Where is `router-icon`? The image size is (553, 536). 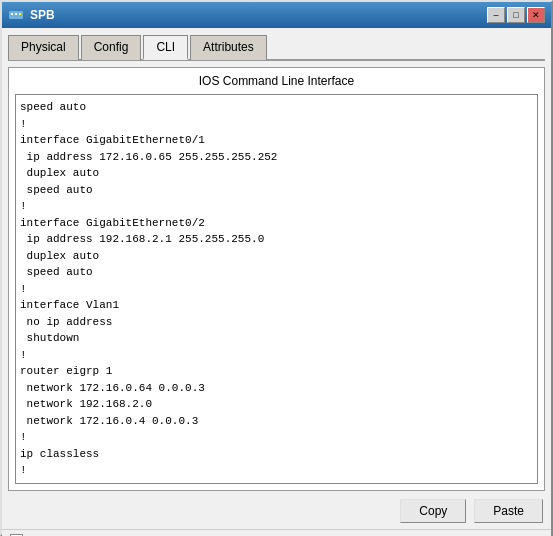 router-icon is located at coordinates (16, 15).